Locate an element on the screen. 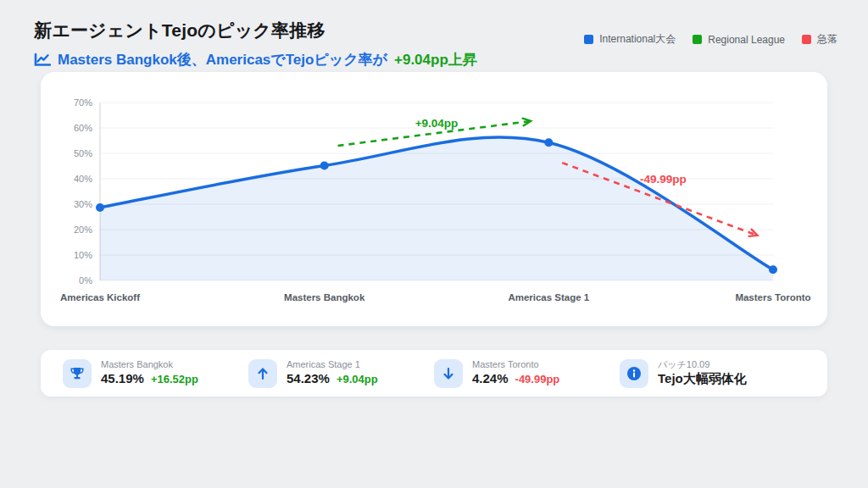 The width and height of the screenshot is (868, 488). chart-line-icon is located at coordinates (42, 59).